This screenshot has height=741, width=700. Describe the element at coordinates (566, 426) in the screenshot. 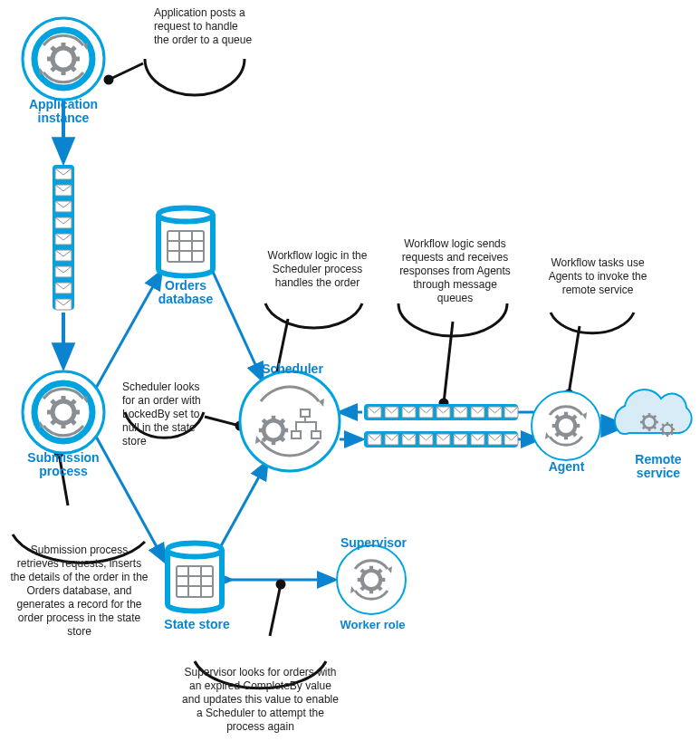

I see `agent-node` at that location.